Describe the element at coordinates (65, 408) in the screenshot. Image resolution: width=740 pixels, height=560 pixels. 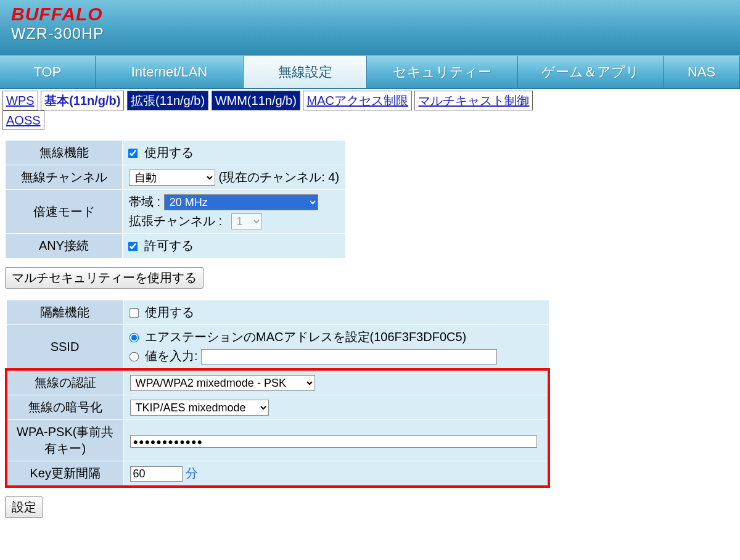
I see `row-encrypt-label: 無線の暗号化` at that location.